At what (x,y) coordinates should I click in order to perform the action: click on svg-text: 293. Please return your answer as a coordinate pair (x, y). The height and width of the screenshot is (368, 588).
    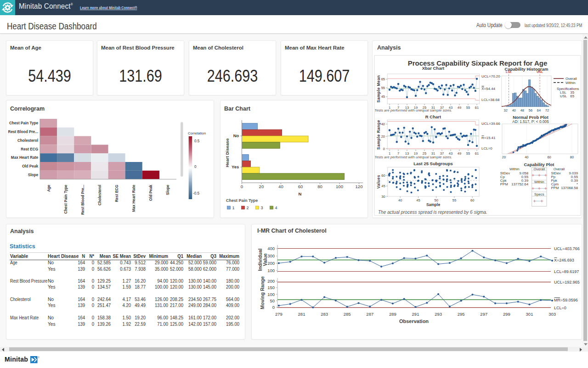
    Looking at the image, I should click on (438, 314).